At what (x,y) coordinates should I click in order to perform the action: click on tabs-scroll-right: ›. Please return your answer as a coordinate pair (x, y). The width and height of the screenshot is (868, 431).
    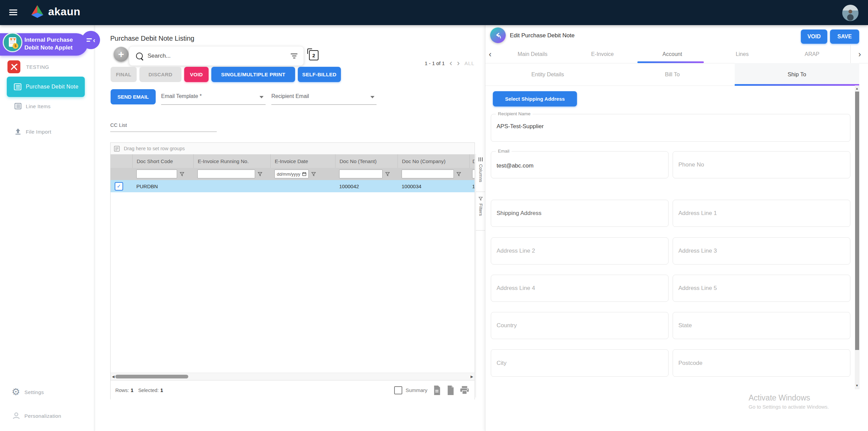
    Looking at the image, I should click on (859, 54).